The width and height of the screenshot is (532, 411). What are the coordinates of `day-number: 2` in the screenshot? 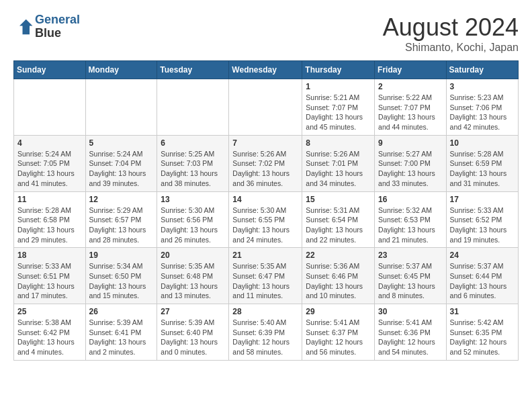 It's located at (410, 87).